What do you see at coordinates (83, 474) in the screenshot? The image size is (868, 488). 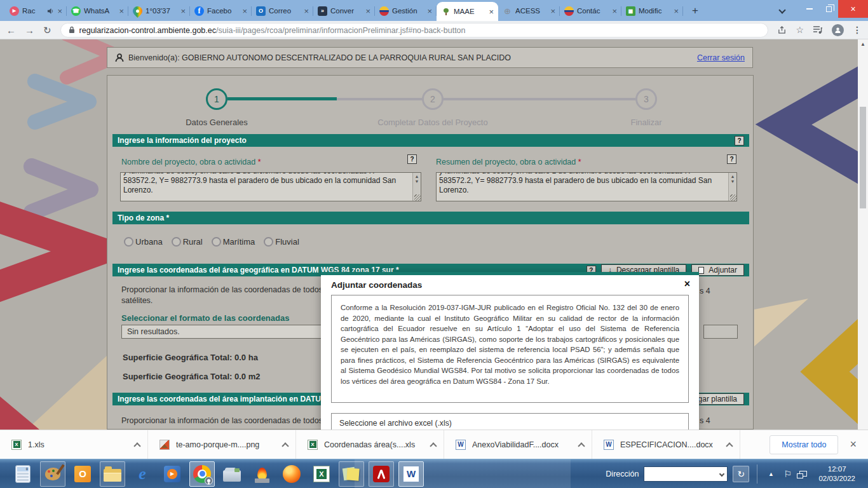 I see `taskbar-outlook-icon: O` at bounding box center [83, 474].